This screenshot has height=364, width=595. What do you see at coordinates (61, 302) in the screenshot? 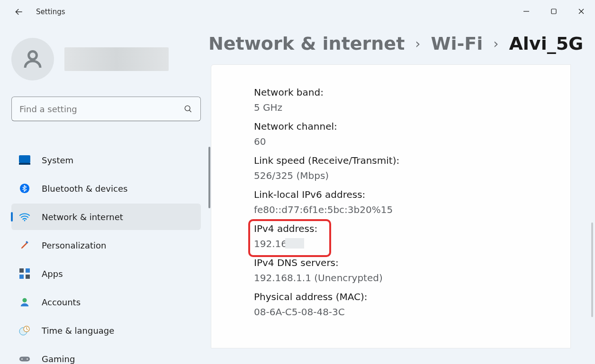
I see `sidebar-item-label: Accounts` at bounding box center [61, 302].